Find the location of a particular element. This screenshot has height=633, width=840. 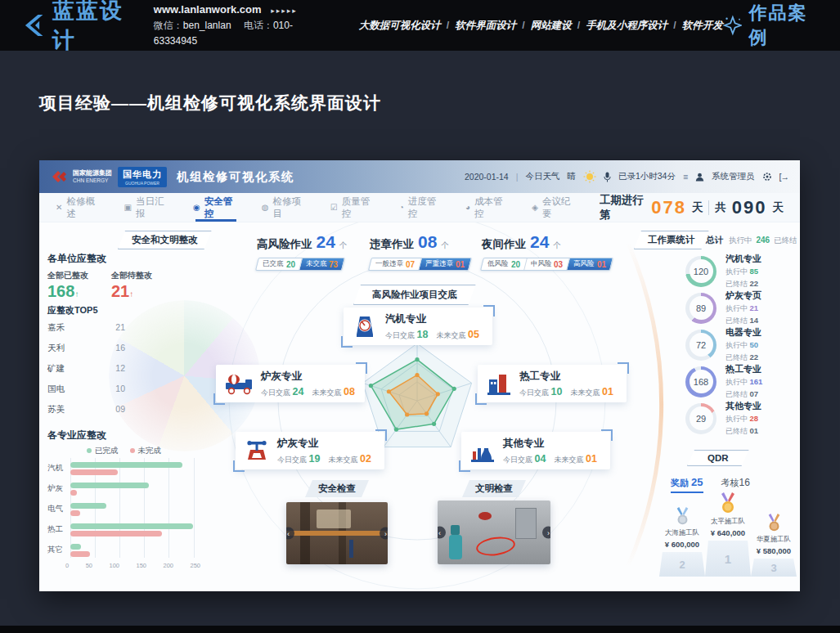

profession-bar-chart: 汽机 炉灰 电气 热工 其它 050100150200250 is located at coordinates (128, 509).